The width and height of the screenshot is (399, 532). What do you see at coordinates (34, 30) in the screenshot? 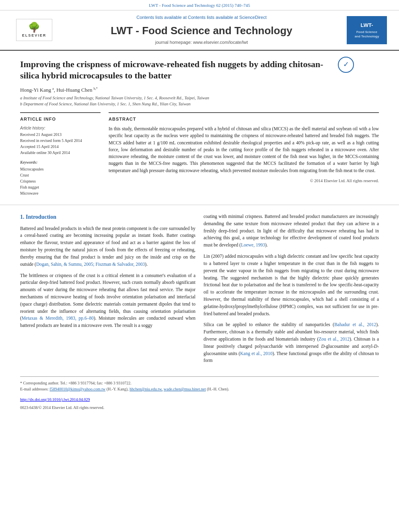
I see `elsevier-logo: 🌳 ELSEVIER` at bounding box center [34, 30].